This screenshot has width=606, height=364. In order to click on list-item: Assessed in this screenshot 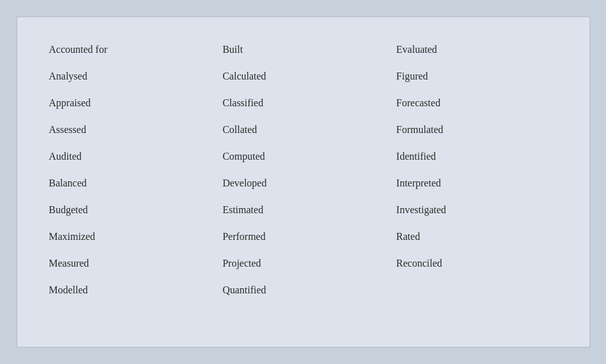, I will do `click(130, 130)`.